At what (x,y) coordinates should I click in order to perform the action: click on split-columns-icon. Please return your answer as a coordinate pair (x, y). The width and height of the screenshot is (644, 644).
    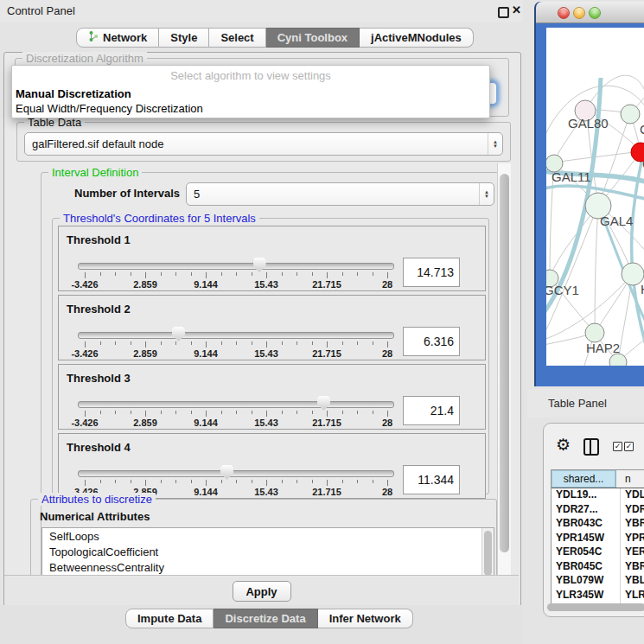
    Looking at the image, I should click on (591, 447).